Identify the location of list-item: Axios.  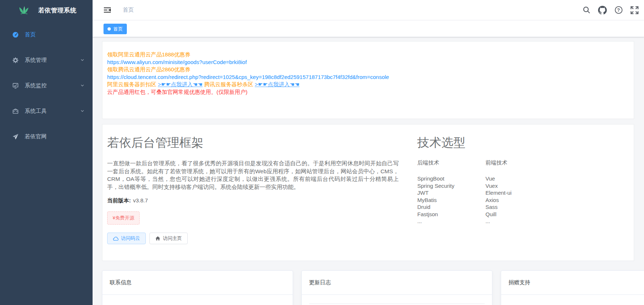
(520, 200).